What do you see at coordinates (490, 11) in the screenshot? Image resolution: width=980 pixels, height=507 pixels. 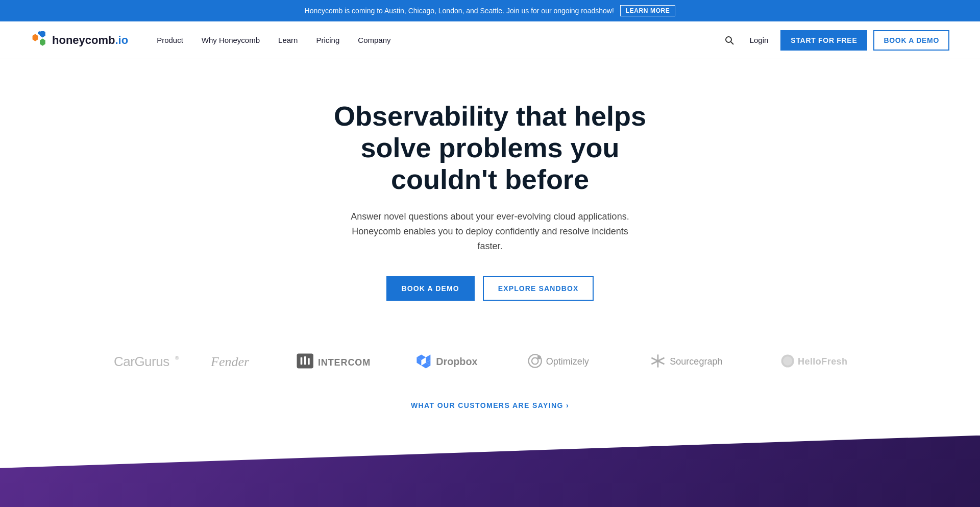 I see `announcement-banner: Honeycomb is coming to Austin, Chicago, …` at bounding box center [490, 11].